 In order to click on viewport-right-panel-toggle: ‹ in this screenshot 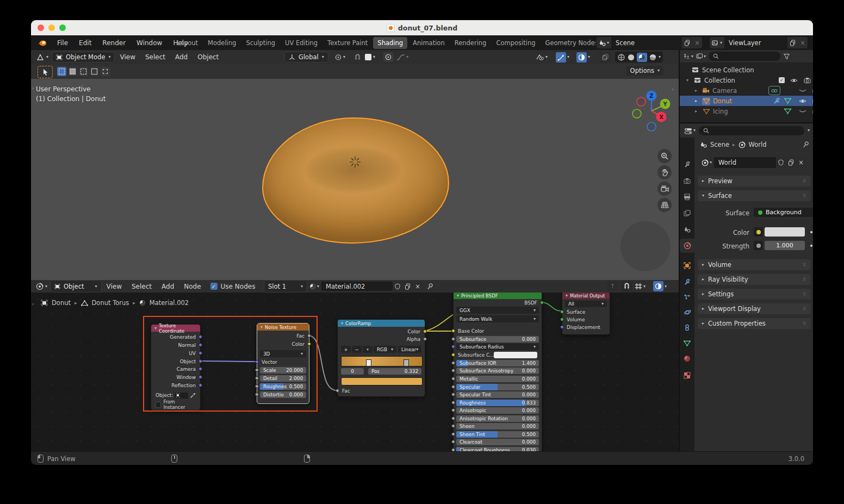, I will do `click(673, 89)`.